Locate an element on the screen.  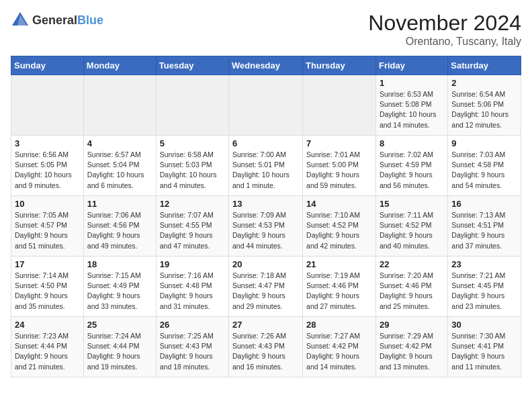
calendar-cell: 2Sunrise: 6:54 AM Sunset: 5:06 PM Daylig… is located at coordinates (485, 105).